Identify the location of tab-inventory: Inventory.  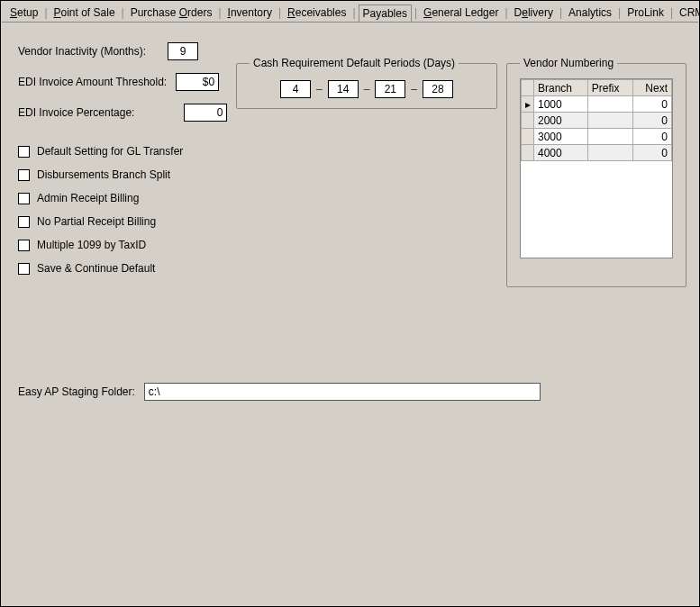
(250, 13).